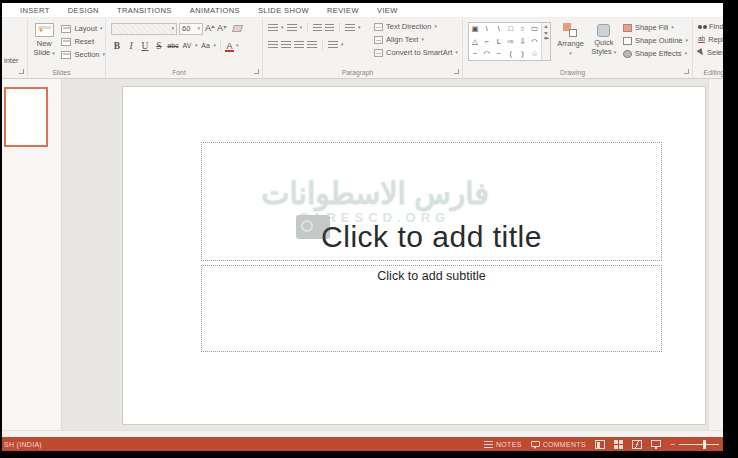 Image resolution: width=738 pixels, height=458 pixels. I want to click on shape-cell: ⌐, so click(487, 42).